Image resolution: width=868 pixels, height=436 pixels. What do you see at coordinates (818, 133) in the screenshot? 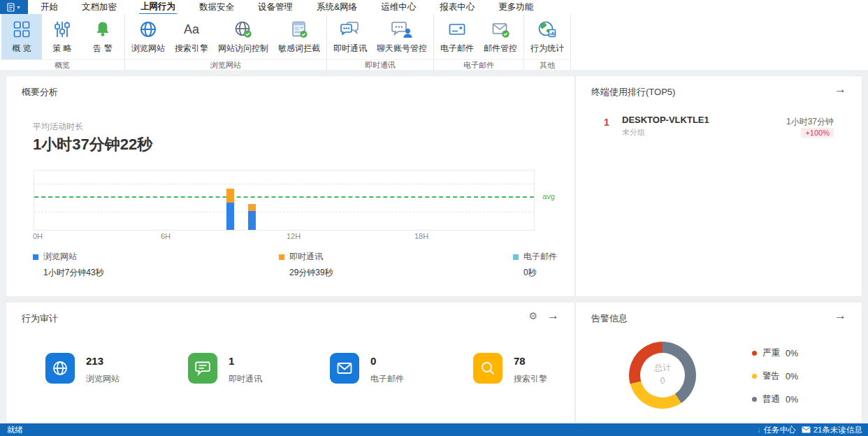
I see `change-badge: +100%` at bounding box center [818, 133].